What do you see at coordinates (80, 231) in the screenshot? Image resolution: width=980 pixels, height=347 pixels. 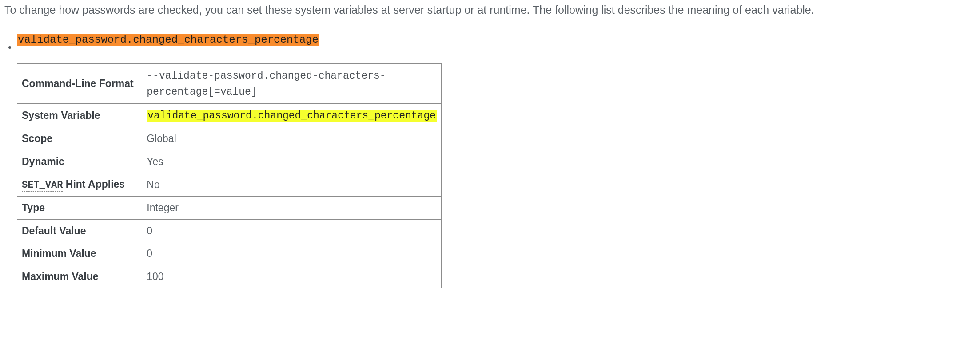 I see `prop-label: Default Value` at bounding box center [80, 231].